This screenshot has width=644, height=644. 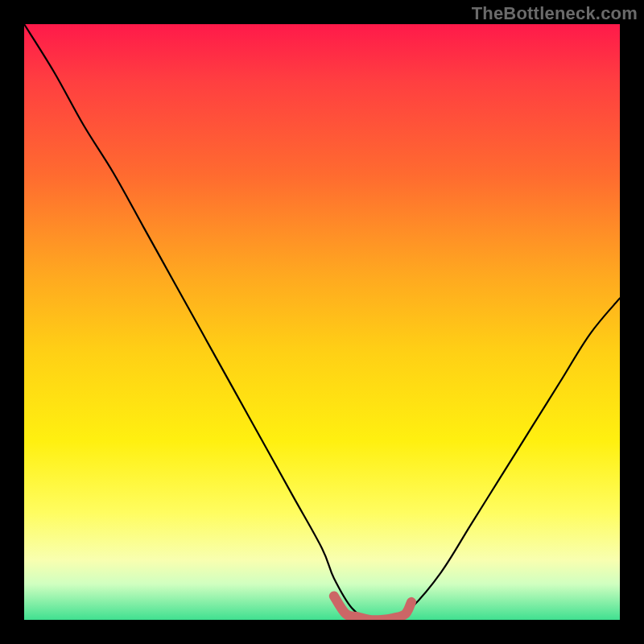 I want to click on watermark-text: TheBottleneck.com, so click(x=555, y=14).